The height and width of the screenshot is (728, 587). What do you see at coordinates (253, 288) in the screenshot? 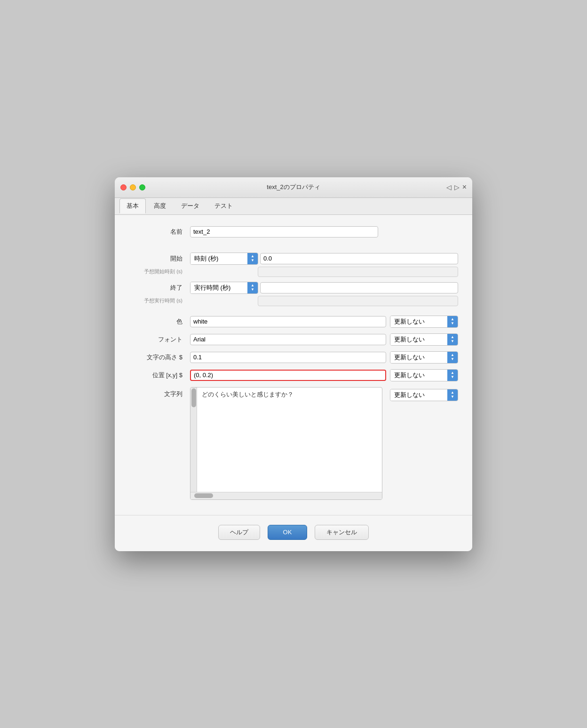
I see `end-dropdown-arrows: ▲ ▼` at bounding box center [253, 288].